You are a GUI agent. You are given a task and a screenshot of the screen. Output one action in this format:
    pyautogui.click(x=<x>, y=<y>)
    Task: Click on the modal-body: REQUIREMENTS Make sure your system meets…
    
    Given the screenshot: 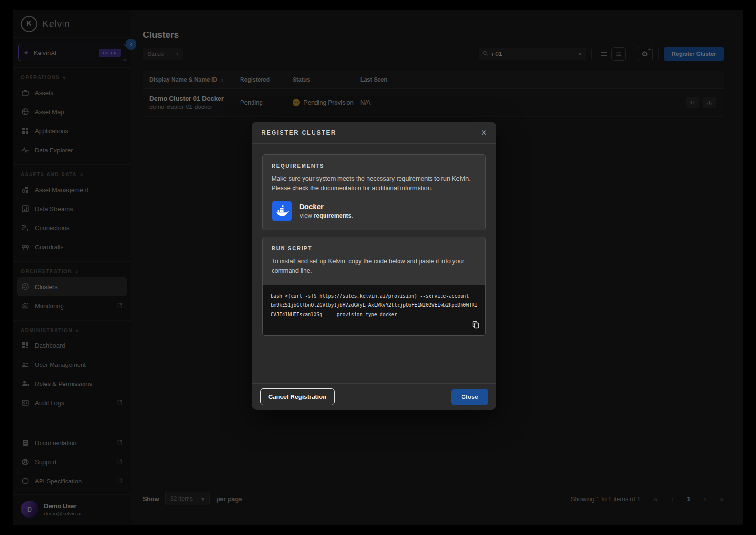 What is the action you would take?
    pyautogui.click(x=374, y=264)
    